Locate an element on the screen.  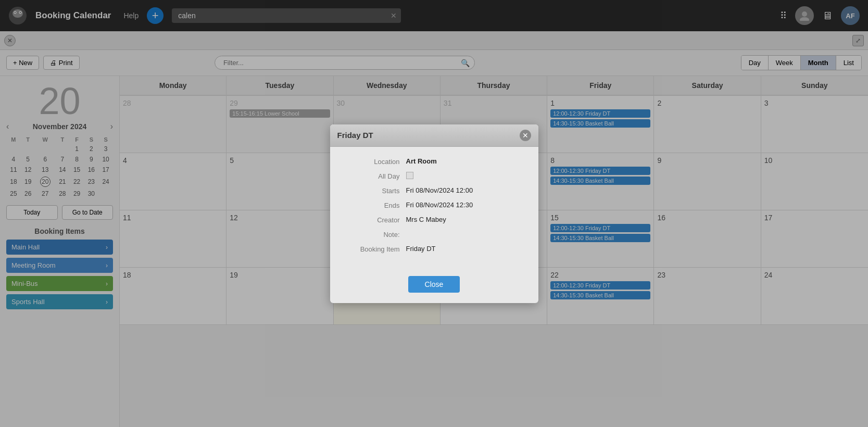
booking-item-value: Friday DT is located at coordinates (421, 249).